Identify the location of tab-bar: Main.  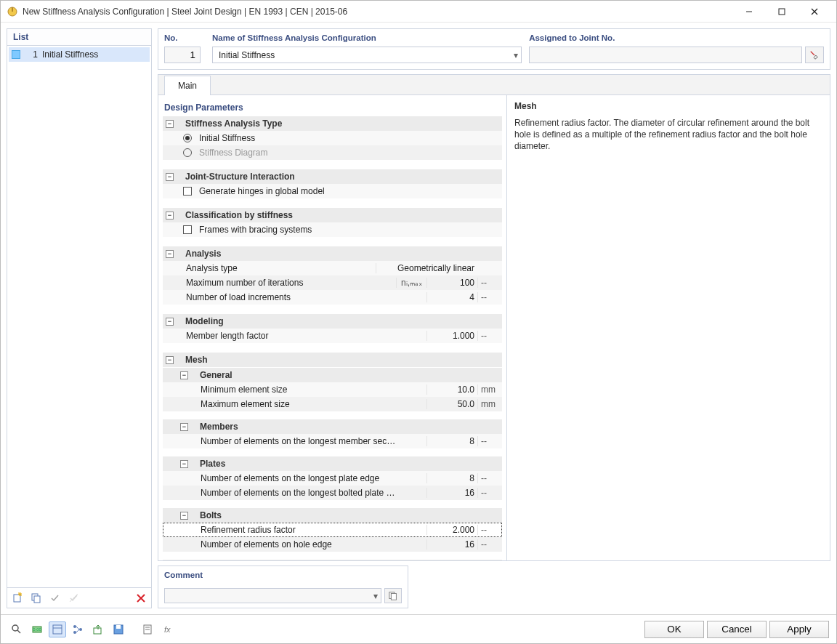
(494, 84).